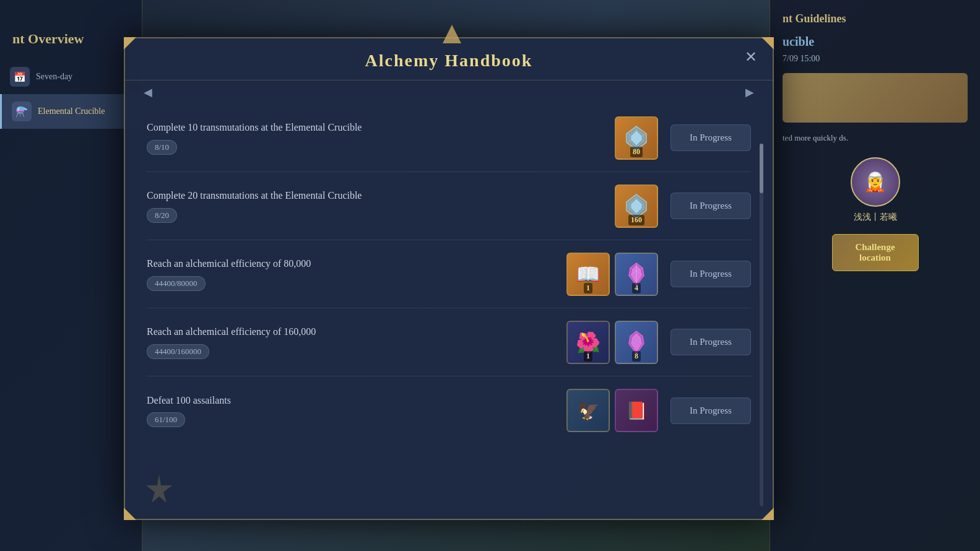 The height and width of the screenshot is (551, 980). I want to click on right-panel-subtitle: ucible, so click(875, 42).